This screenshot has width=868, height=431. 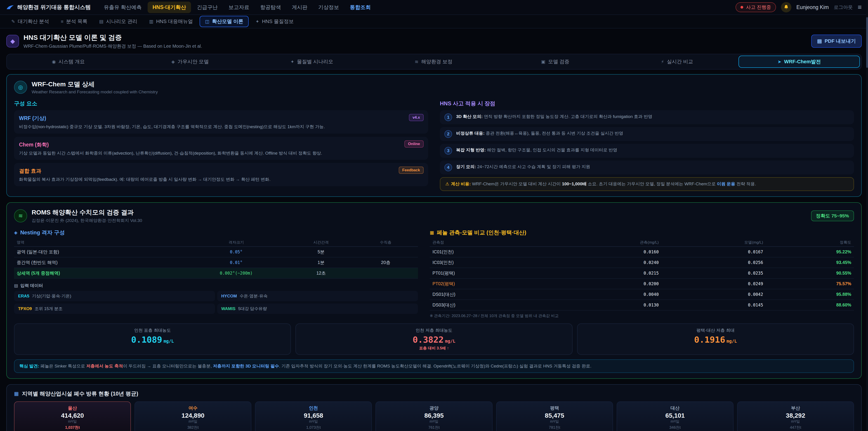 I want to click on input-tpxo9: TPXO9조위 15개 분조, so click(x=115, y=309).